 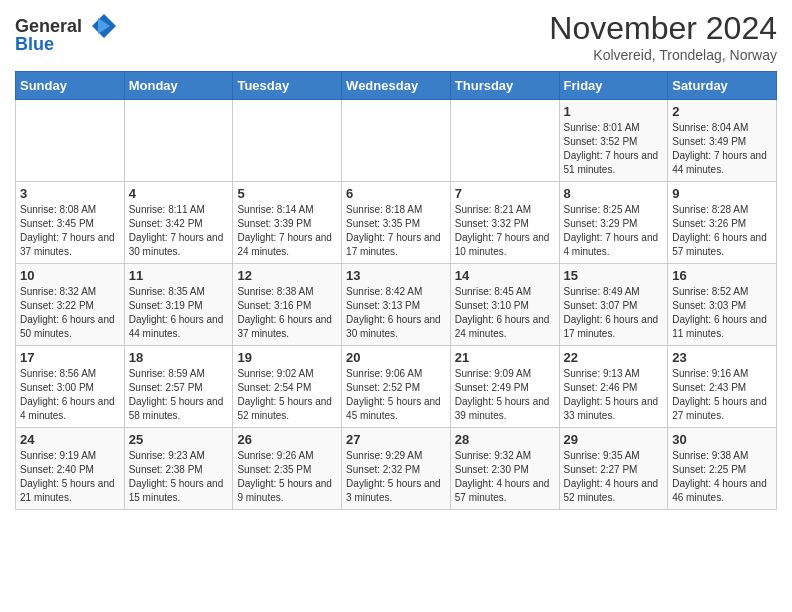 I want to click on calendar-week-row: 3Sunrise: 8:08 AM Sunset: 3:45 PM Daylig…, so click(x=396, y=223).